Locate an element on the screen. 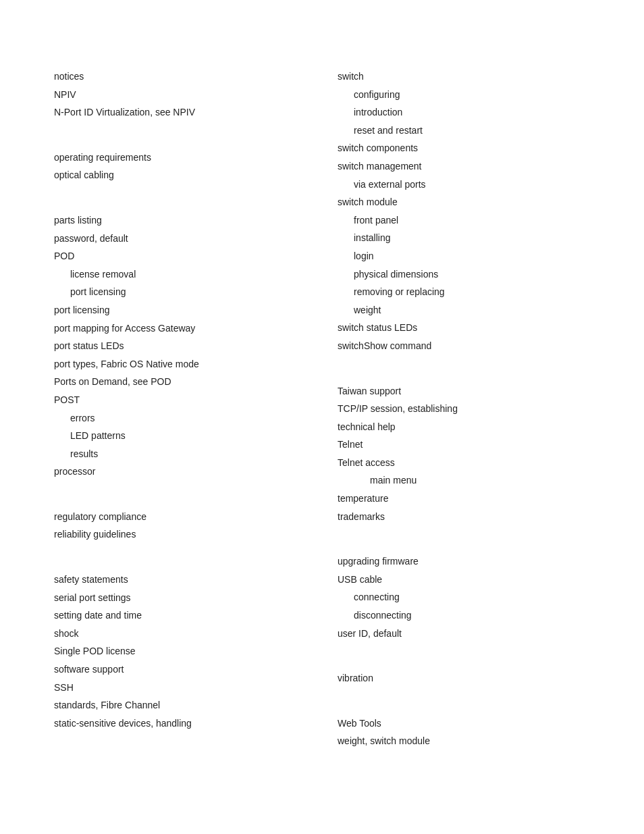 The image size is (644, 834). list-item: static-sensitive devices, handling is located at coordinates (196, 724).